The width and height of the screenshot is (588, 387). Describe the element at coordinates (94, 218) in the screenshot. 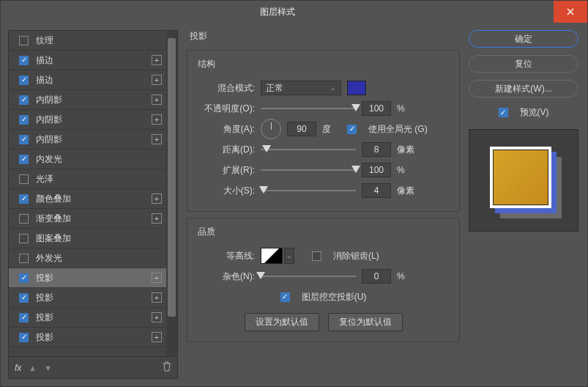

I see `effect-label: 渐变叠加` at that location.